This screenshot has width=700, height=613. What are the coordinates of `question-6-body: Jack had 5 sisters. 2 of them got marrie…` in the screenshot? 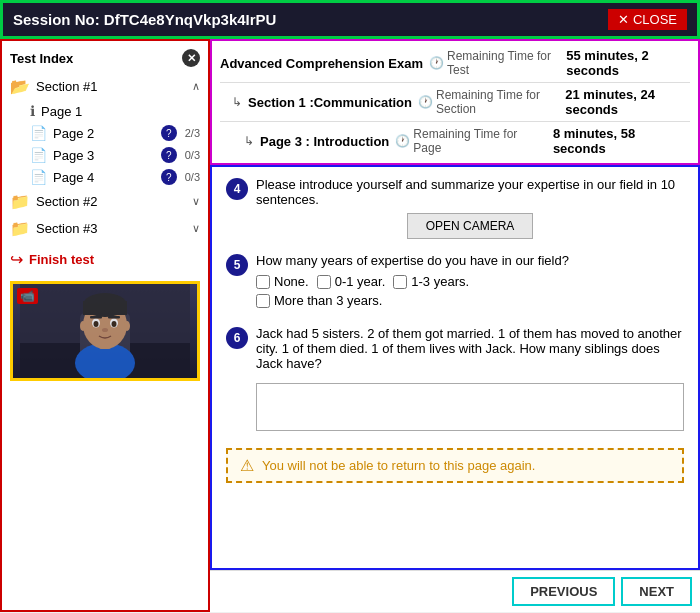 It's located at (470, 380).